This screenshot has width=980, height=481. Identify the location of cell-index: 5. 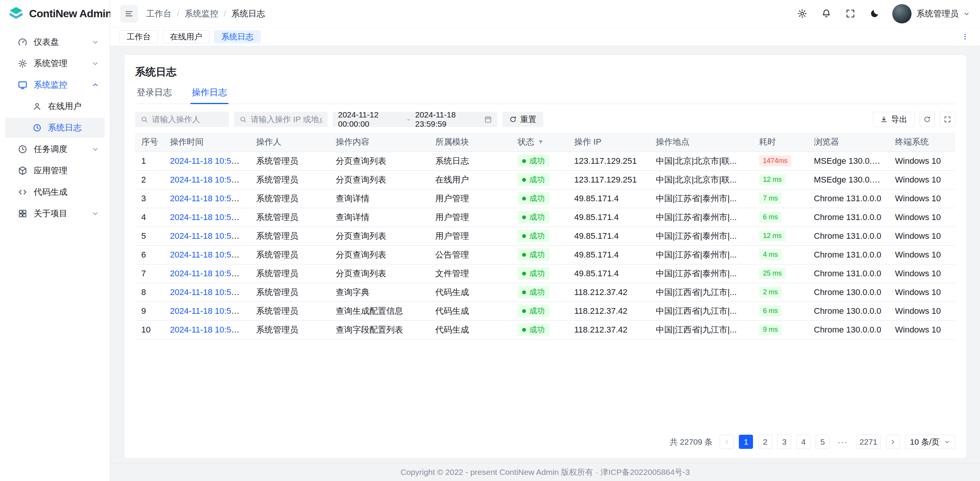
(149, 236).